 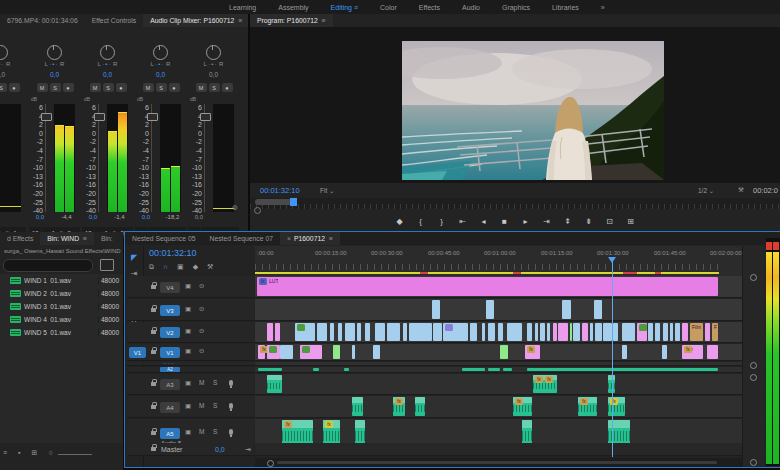 What do you see at coordinates (180, 267) in the screenshot?
I see `linked-selection-toggle: ▣` at bounding box center [180, 267].